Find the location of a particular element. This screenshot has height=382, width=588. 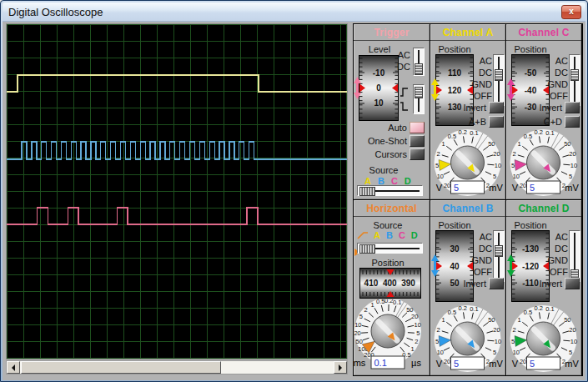

scroll-left-button is located at coordinates (13, 367).